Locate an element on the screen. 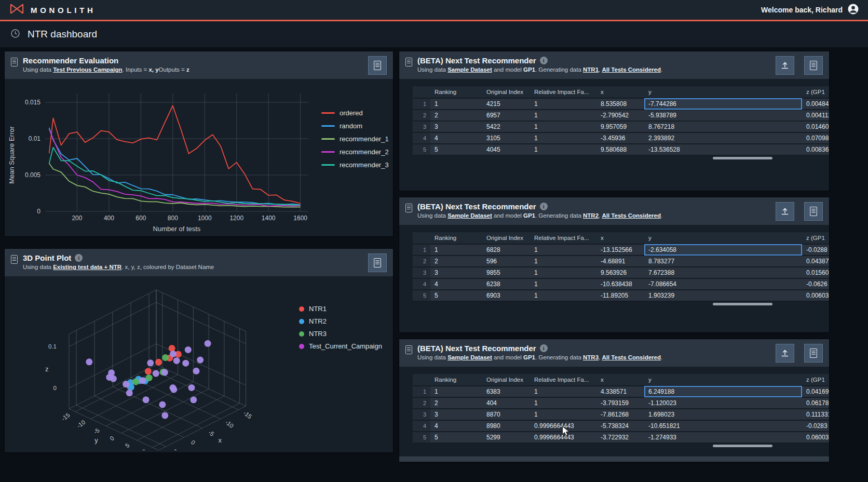 The height and width of the screenshot is (482, 868). table-cell: 596 is located at coordinates (506, 261).